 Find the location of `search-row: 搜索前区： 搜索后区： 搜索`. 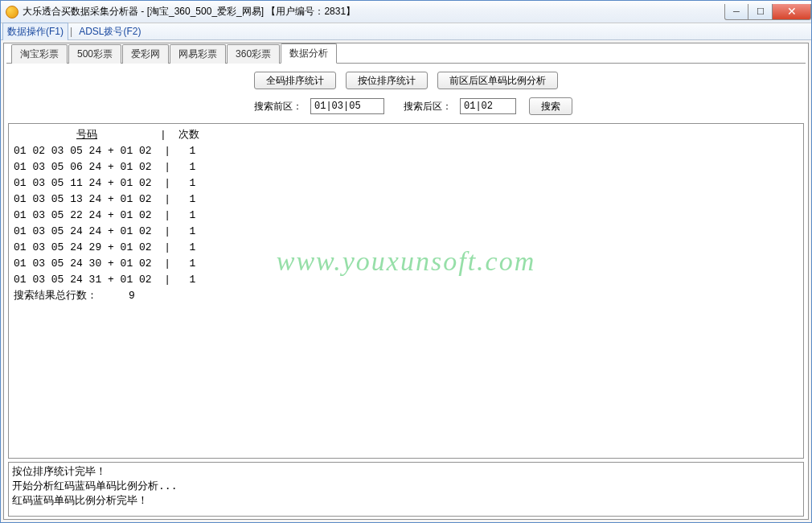

search-row: 搜索前区： 搜索后区： 搜索 is located at coordinates (406, 109).